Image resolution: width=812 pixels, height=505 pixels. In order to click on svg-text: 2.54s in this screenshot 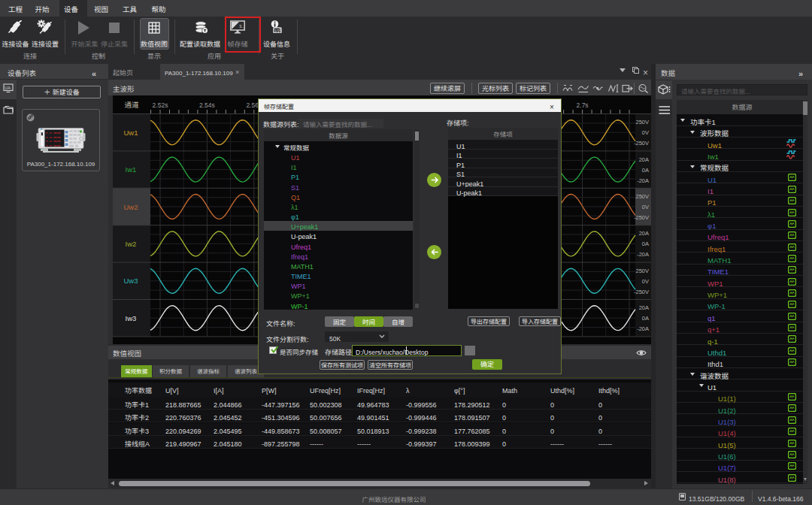, I will do `click(208, 104)`.